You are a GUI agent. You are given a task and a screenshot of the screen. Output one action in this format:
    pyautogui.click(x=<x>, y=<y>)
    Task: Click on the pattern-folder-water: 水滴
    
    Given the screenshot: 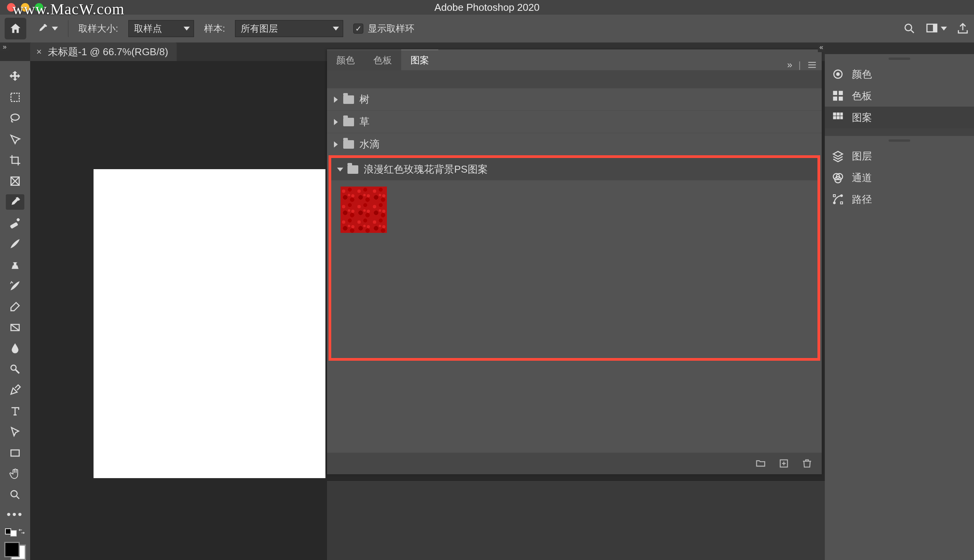 What is the action you would take?
    pyautogui.click(x=574, y=144)
    